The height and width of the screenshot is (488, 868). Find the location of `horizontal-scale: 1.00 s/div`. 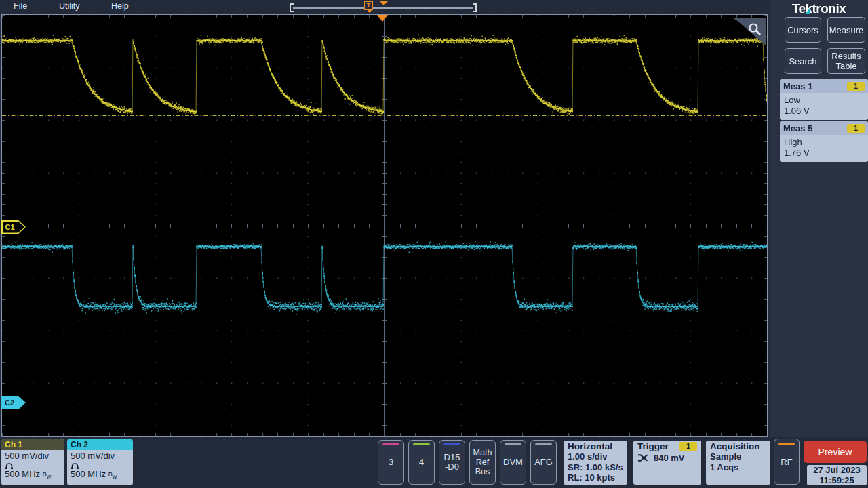

horizontal-scale: 1.00 s/div is located at coordinates (595, 457).